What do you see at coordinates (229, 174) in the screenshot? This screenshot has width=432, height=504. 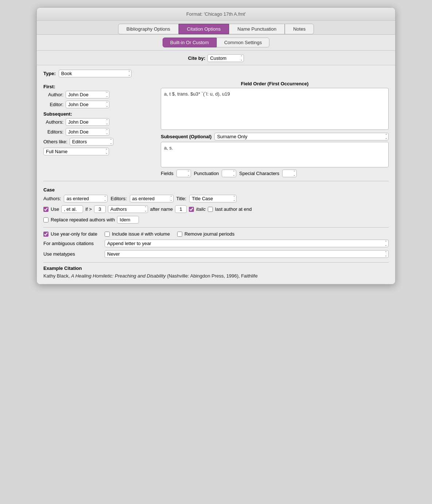 I see `punctuation-stepper` at bounding box center [229, 174].